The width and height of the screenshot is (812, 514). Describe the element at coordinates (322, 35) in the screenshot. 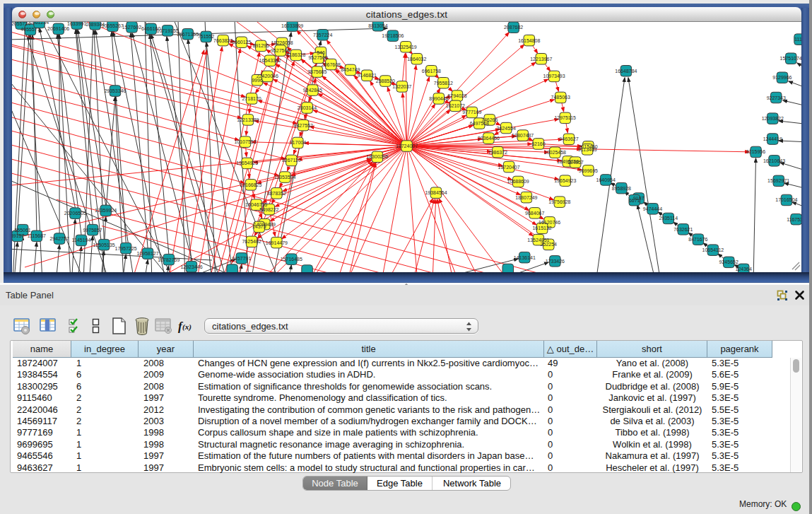

I see `svg-text: 7357224` at that location.